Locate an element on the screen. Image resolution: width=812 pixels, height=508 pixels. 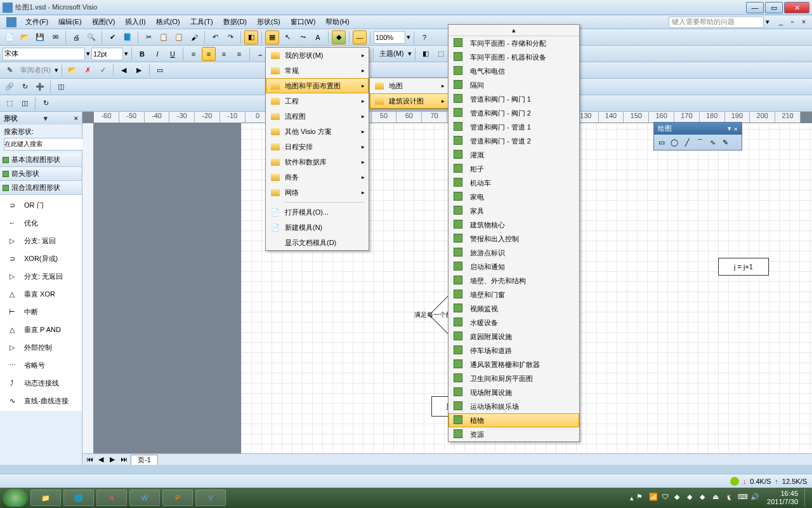
cut-button: ✂ is located at coordinates (148, 37).